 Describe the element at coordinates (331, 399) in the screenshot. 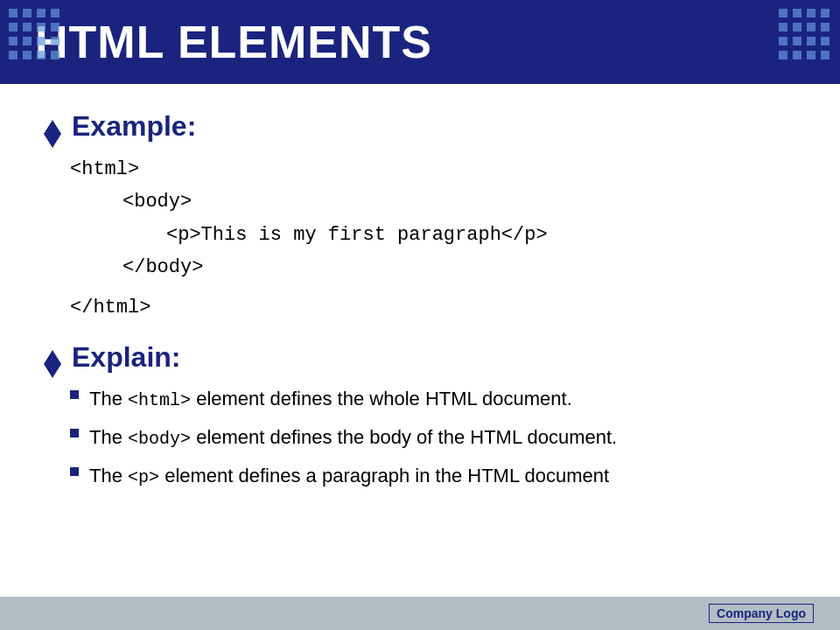

I see `explain-text-1: The <html> element defines the whole HTM…` at that location.